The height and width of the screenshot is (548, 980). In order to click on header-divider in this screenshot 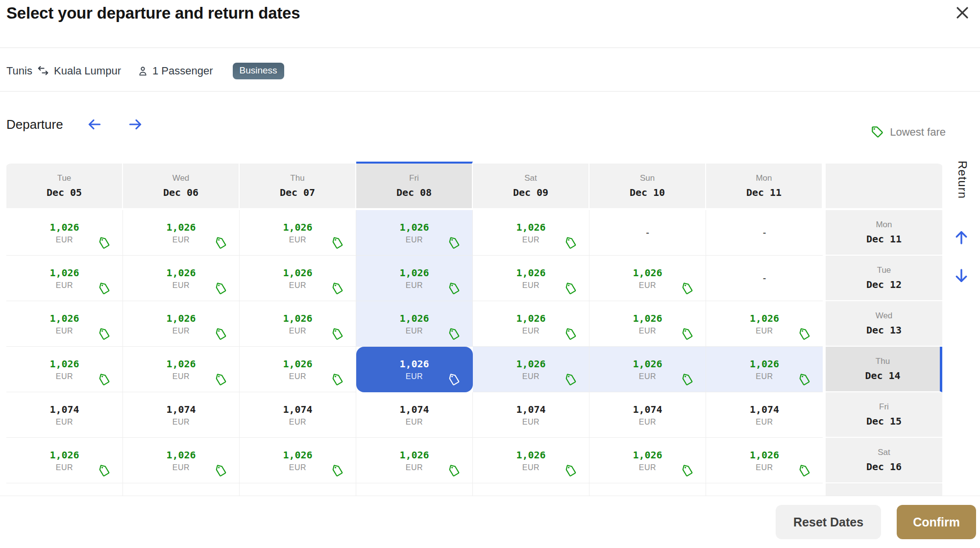, I will do `click(490, 48)`.